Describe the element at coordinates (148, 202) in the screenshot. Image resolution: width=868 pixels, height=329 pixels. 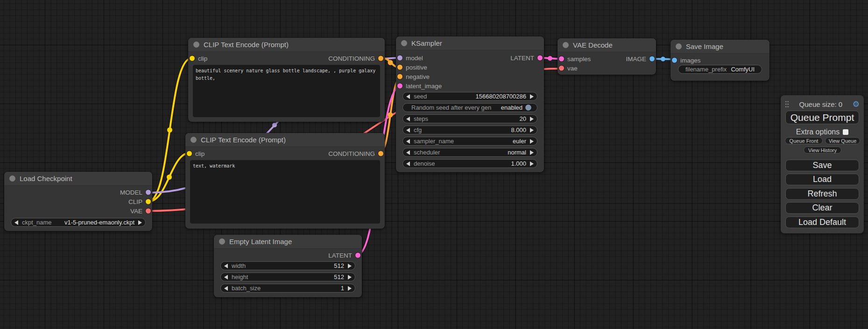
I see `output-port-clip` at that location.